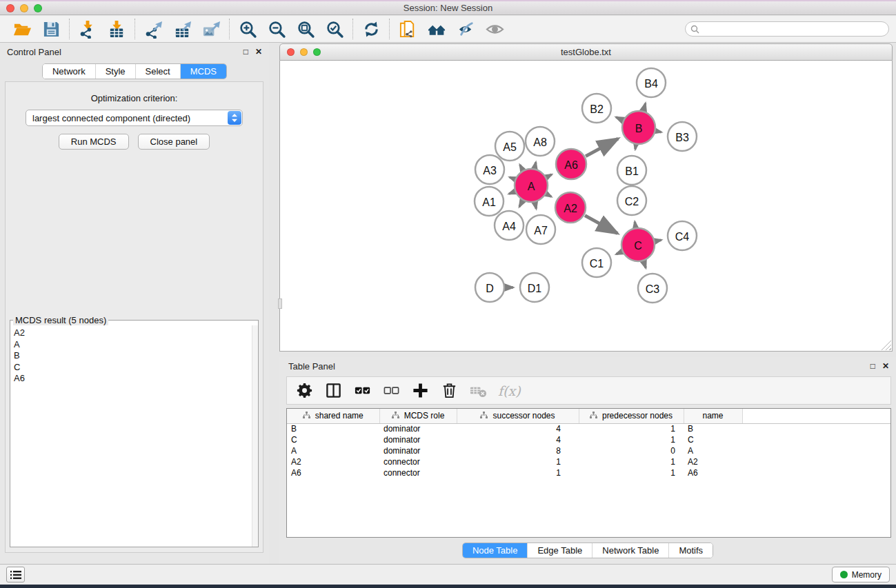 The width and height of the screenshot is (896, 588). What do you see at coordinates (280, 303) in the screenshot?
I see `divider-grip-icon` at bounding box center [280, 303].